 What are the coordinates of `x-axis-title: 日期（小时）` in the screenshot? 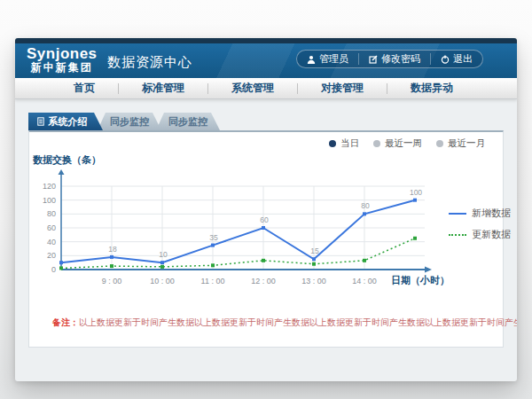 It's located at (420, 280).